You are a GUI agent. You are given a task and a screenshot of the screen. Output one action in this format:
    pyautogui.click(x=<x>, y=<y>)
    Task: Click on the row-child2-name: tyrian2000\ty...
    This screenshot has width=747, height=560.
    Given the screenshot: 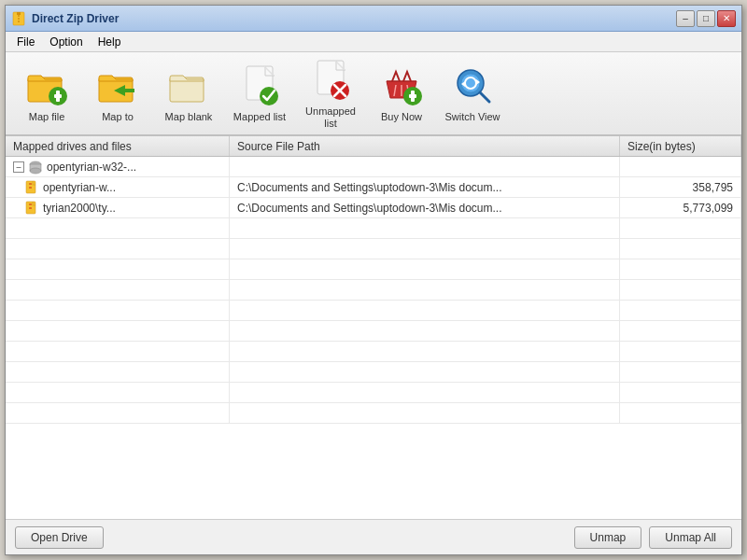 What is the action you would take?
    pyautogui.click(x=118, y=207)
    